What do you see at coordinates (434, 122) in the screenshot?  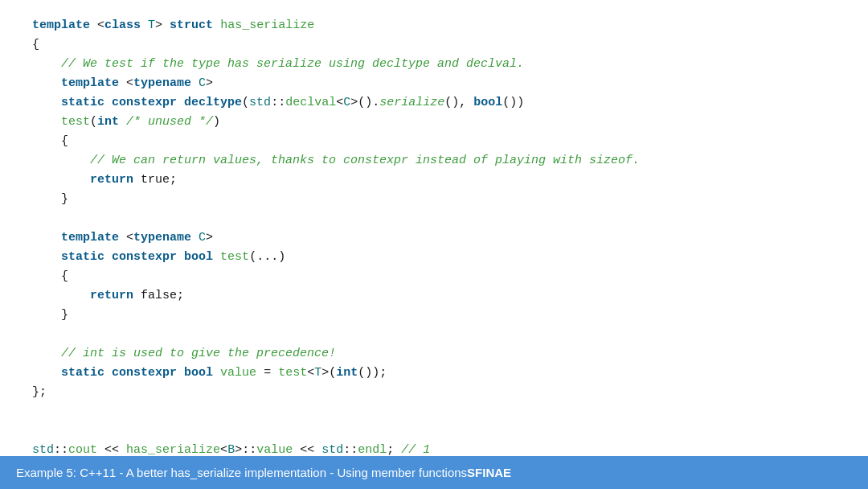 I see `code-line: test(int /* unused */)` at bounding box center [434, 122].